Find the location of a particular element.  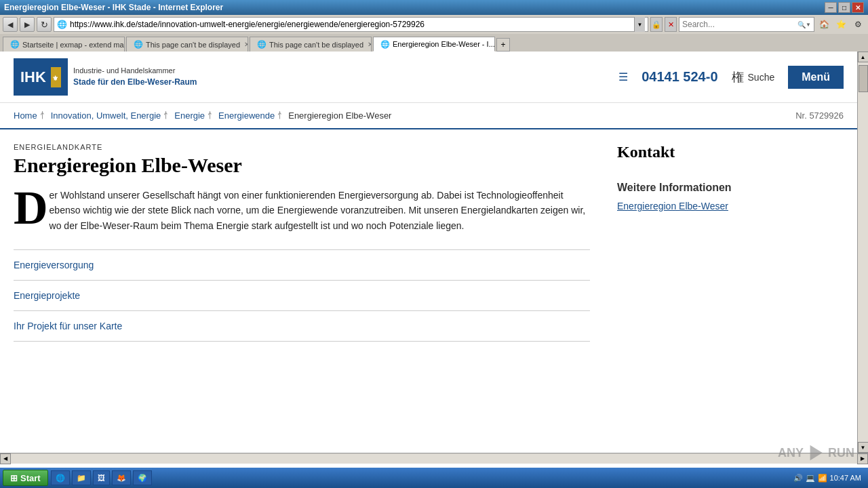

tab-4-label: Energieregion Elbe-Weser - I... is located at coordinates (443, 44).